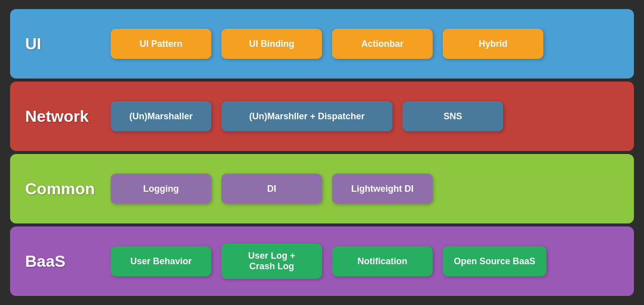 The image size is (644, 305). I want to click on btn-ui-binding: UI Binding, so click(272, 44).